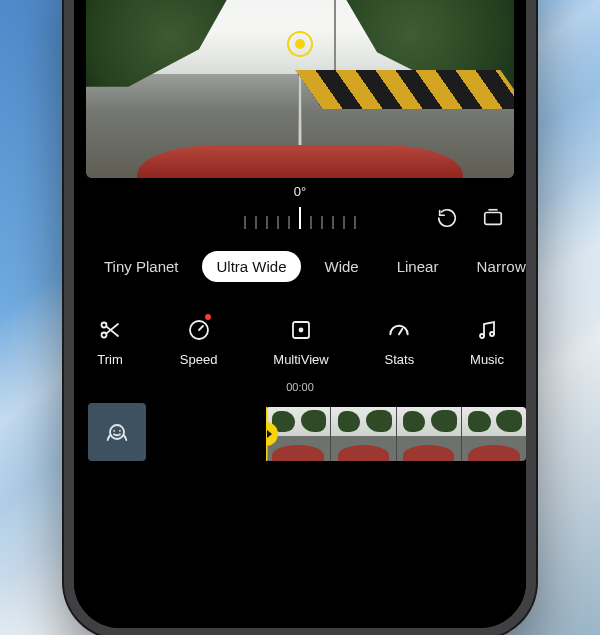  What do you see at coordinates (418, 266) in the screenshot?
I see `mode-linear: Linear` at bounding box center [418, 266].